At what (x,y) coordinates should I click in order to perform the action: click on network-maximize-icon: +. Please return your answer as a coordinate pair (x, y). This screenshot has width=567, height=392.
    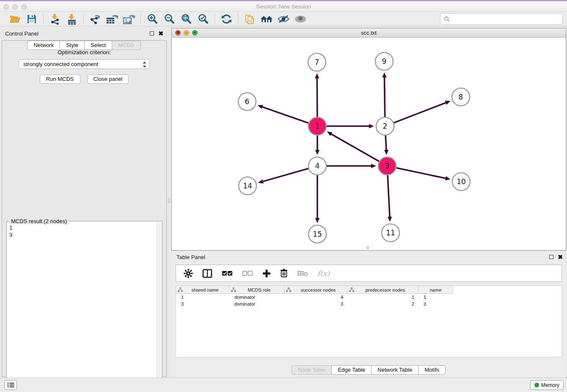
    Looking at the image, I should click on (195, 33).